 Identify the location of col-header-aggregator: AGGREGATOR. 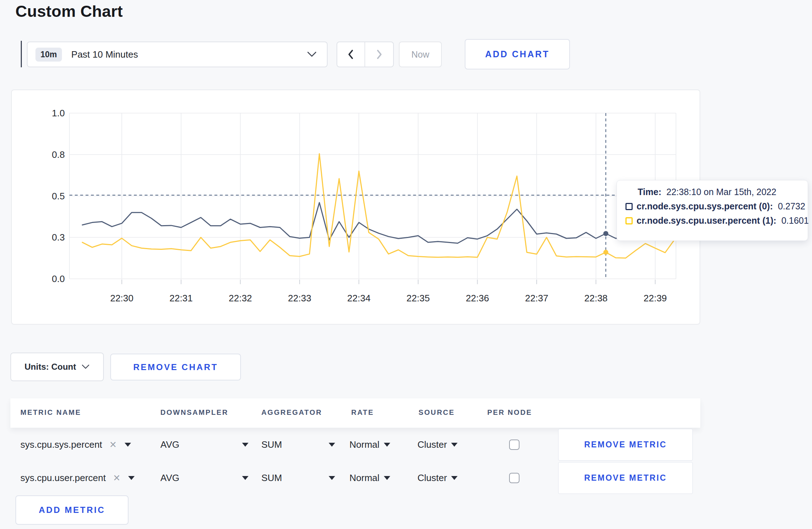
(292, 412).